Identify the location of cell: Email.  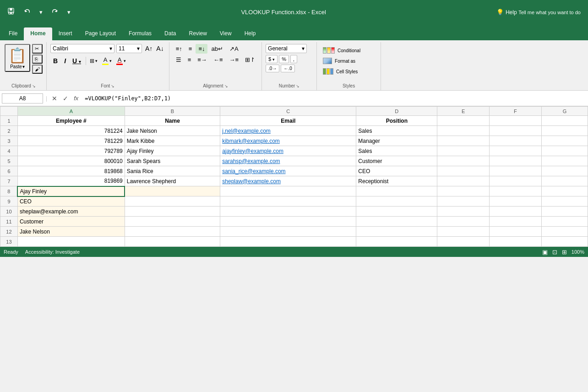
(289, 121).